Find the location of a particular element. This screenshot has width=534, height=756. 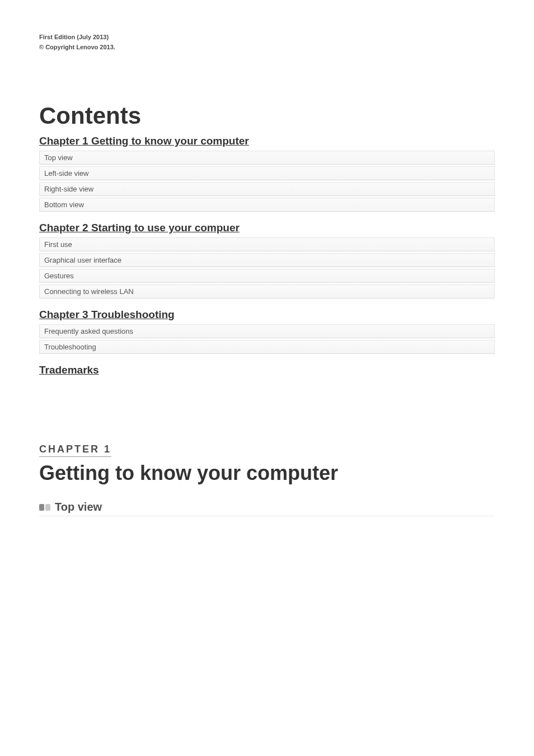

section-top-view-title: Top view is located at coordinates (78, 507).